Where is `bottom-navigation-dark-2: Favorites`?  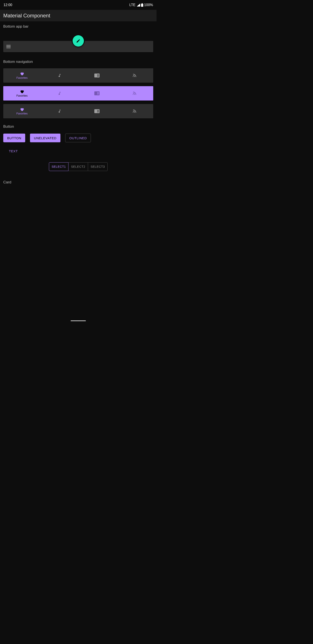
bottom-navigation-dark-2: Favorites is located at coordinates (78, 111).